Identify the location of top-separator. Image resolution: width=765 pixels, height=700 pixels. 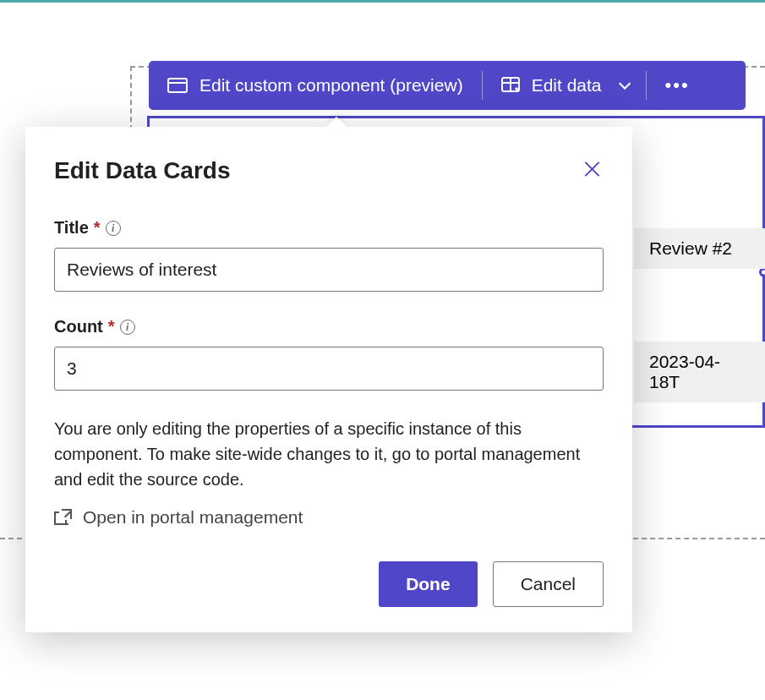
(382, 2).